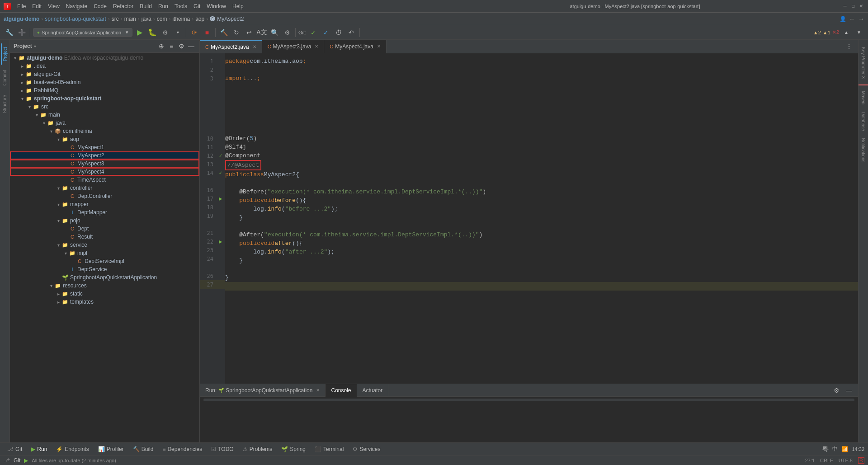 This screenshot has height=465, width=868. I want to click on project-settings-button: ⚙, so click(181, 46).